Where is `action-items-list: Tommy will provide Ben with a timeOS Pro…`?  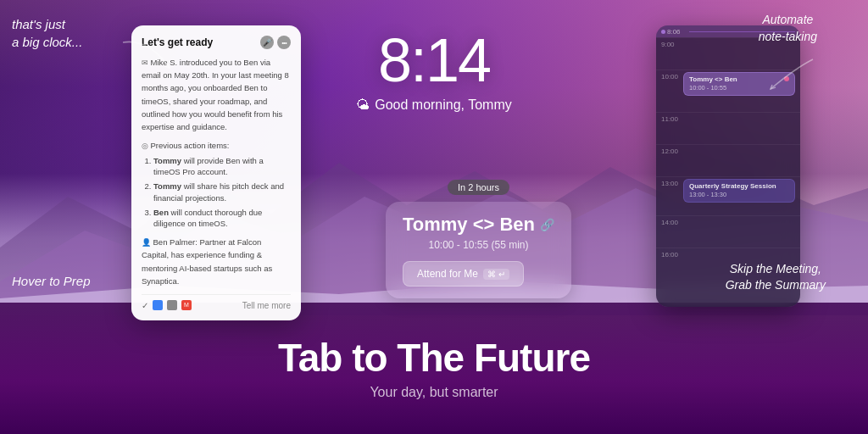
action-items-list: Tommy will provide Ben with a timeOS Pro… is located at coordinates (222, 193).